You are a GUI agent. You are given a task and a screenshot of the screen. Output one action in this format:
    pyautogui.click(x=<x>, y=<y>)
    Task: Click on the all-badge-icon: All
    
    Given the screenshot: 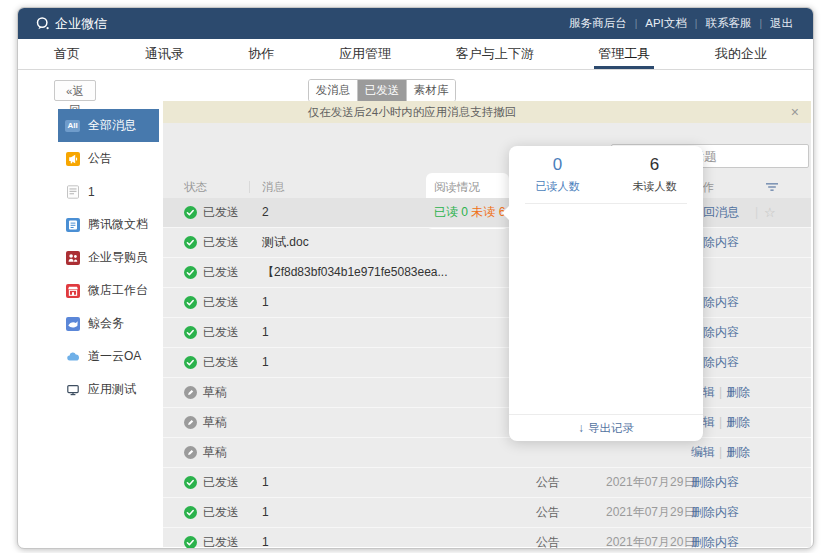 What is the action you would take?
    pyautogui.click(x=72, y=126)
    